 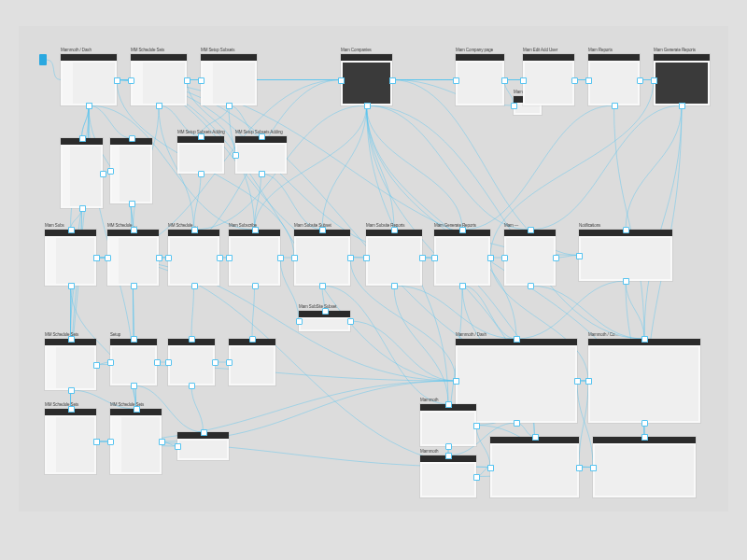 What do you see at coordinates (480, 80) in the screenshot?
I see `artboard-a4` at bounding box center [480, 80].